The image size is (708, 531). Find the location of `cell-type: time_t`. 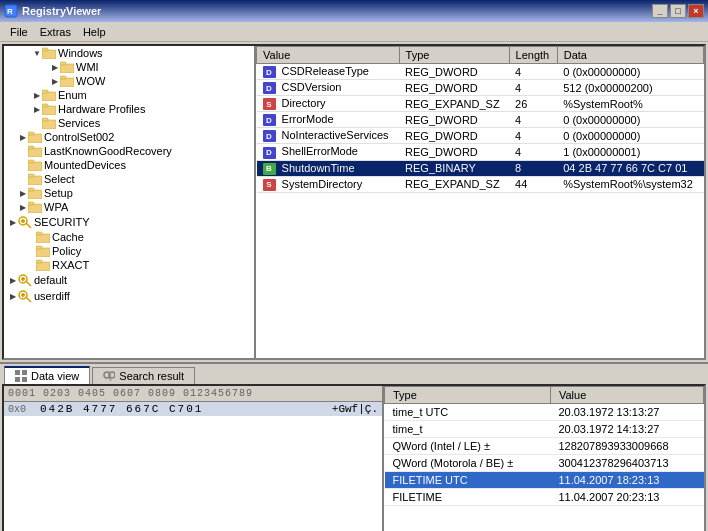

cell-type: time_t is located at coordinates (468, 430).